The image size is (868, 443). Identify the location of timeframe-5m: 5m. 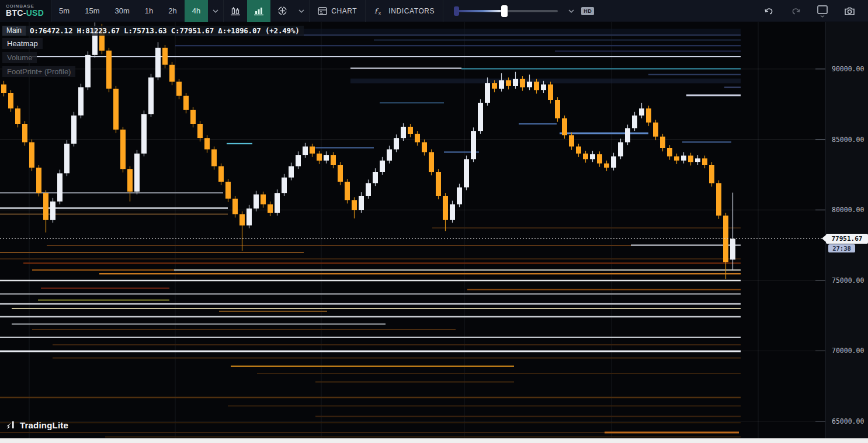
(64, 11).